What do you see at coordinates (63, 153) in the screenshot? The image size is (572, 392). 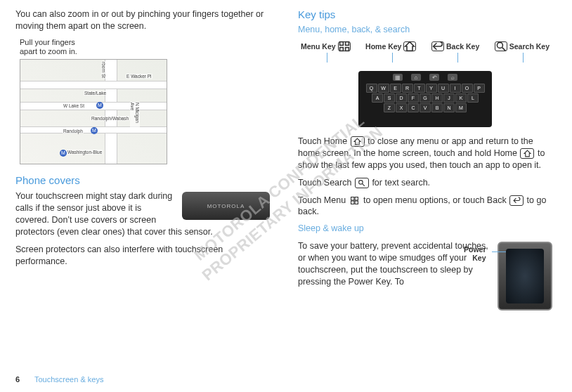 I see `map-marker-icon: M` at bounding box center [63, 153].